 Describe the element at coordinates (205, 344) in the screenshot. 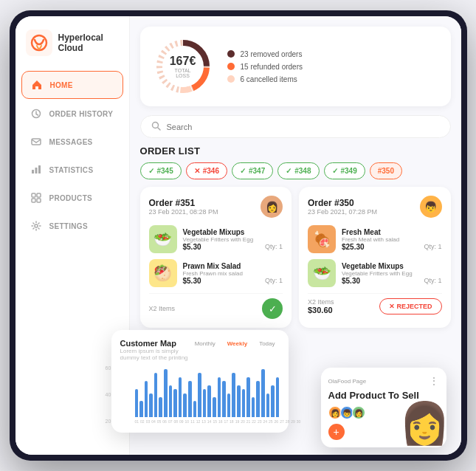

I see `period-monthly: Monthly` at that location.